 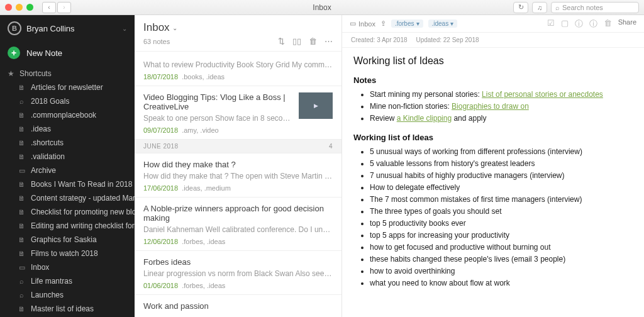 What do you see at coordinates (501, 211) in the screenshot?
I see `list-item: The three types of goals you should set` at bounding box center [501, 211].